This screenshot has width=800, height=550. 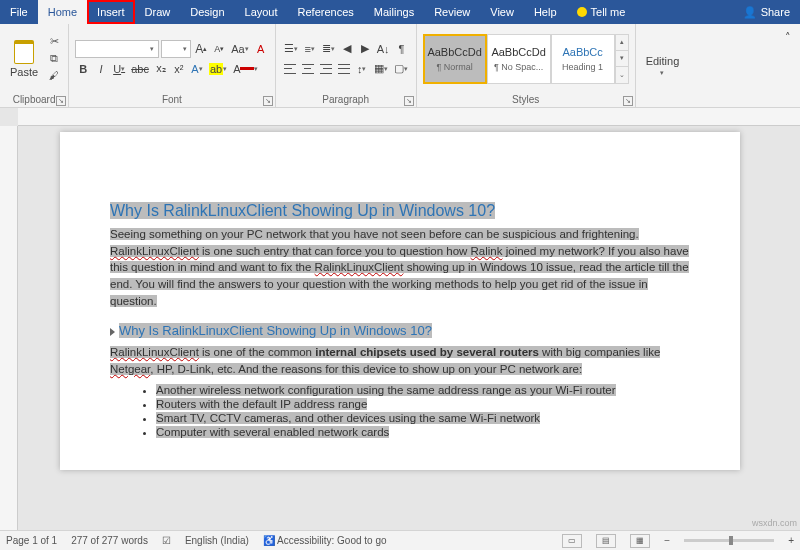 I want to click on view-read-mode-button: ▭, so click(x=572, y=541).